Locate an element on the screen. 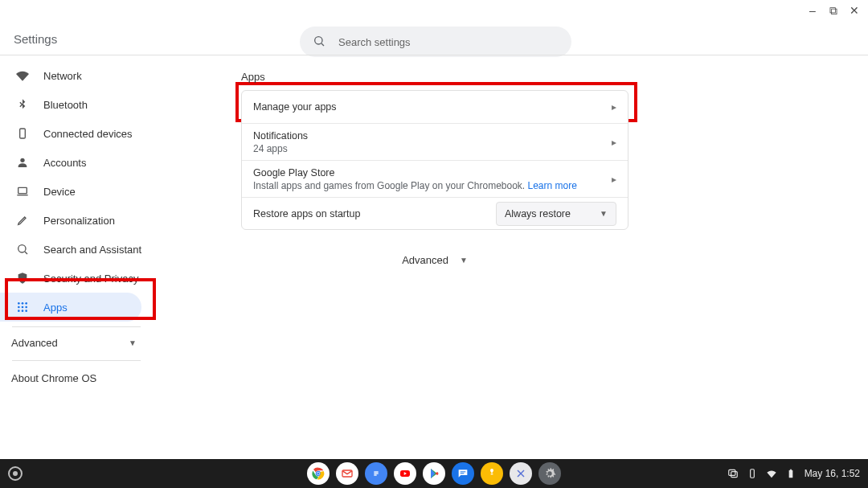  app-play-store-icon is located at coordinates (434, 474).